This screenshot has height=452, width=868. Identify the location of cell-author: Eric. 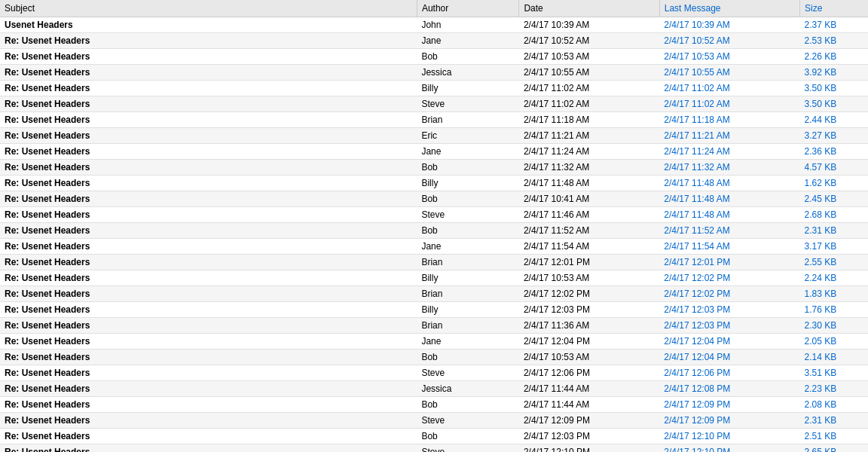
(468, 136).